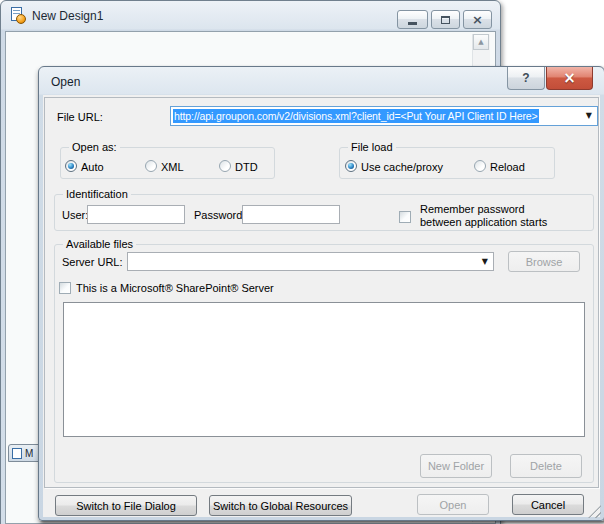  I want to click on background-window-title: New Design1, so click(68, 16).